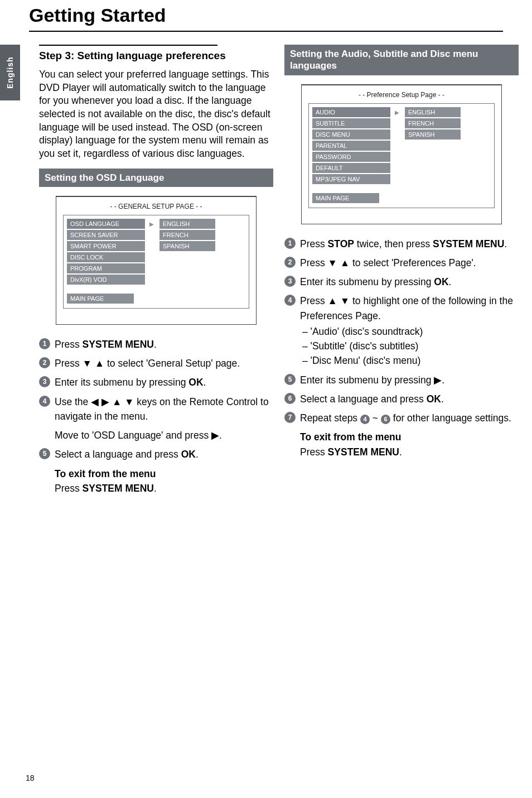  I want to click on menu-item: MP3/JPEG NAV, so click(351, 179).